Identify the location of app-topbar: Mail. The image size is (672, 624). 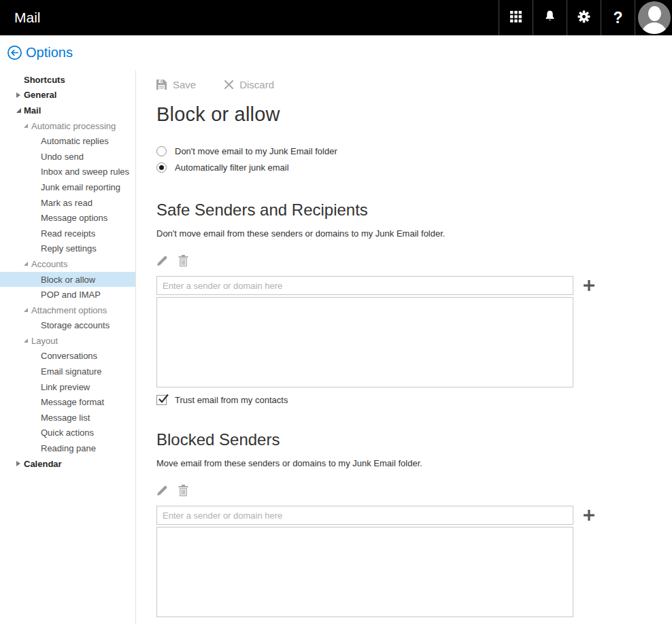
(336, 18).